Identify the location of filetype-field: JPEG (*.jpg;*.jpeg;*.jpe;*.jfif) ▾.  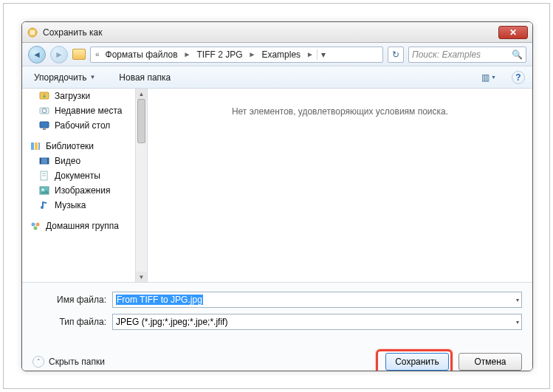
(317, 322).